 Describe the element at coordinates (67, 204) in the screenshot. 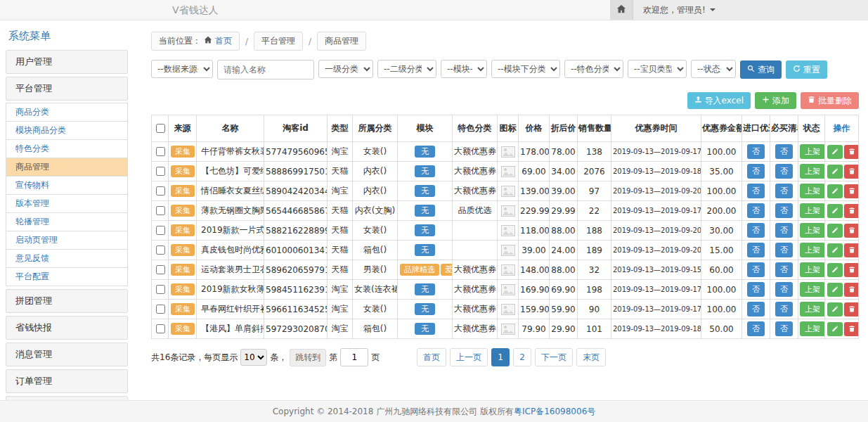

I see `sidebar-item-7: 版本管理` at that location.